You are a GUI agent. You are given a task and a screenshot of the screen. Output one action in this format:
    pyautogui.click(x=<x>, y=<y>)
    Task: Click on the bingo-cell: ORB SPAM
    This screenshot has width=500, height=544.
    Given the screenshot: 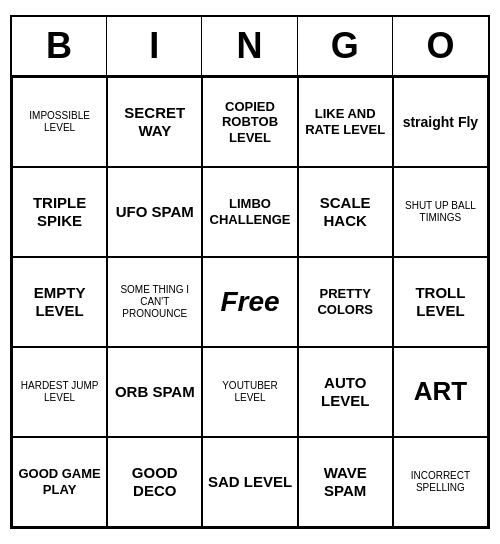 What is the action you would take?
    pyautogui.click(x=154, y=392)
    